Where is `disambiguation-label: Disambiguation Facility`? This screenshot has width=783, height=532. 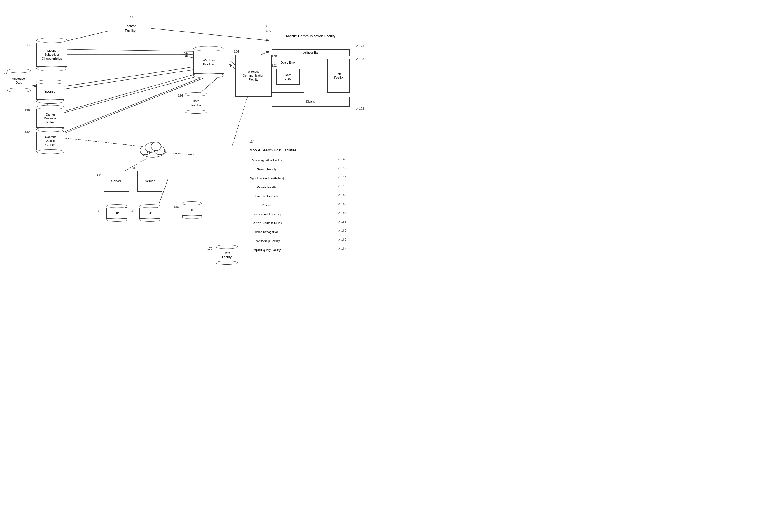 disambiguation-label: Disambiguation Facility is located at coordinates (267, 161).